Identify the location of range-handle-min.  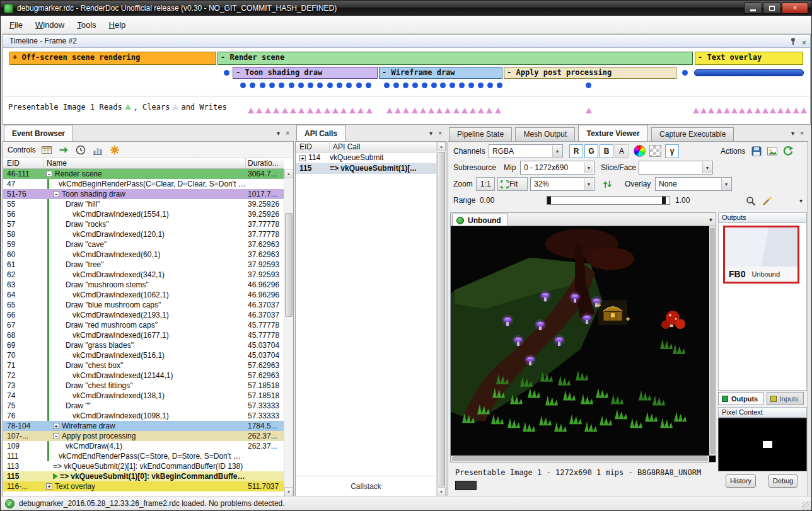
(549, 200).